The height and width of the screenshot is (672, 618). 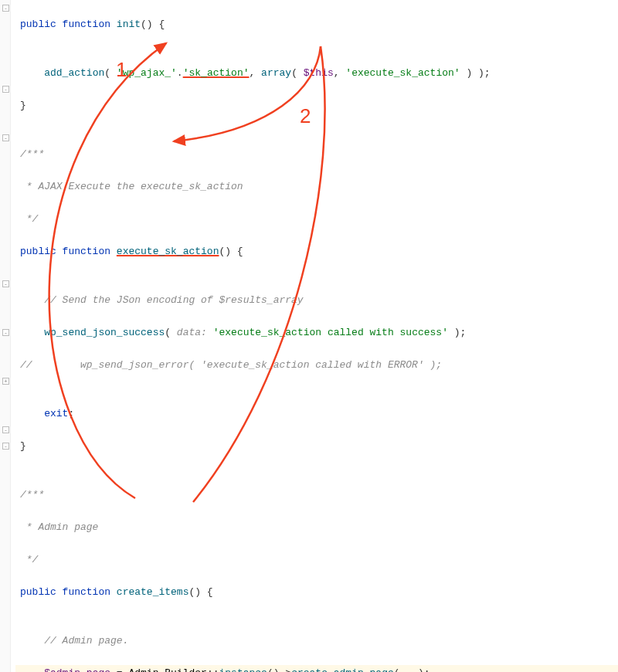 I want to click on annotation-label-1: 1, so click(x=121, y=70).